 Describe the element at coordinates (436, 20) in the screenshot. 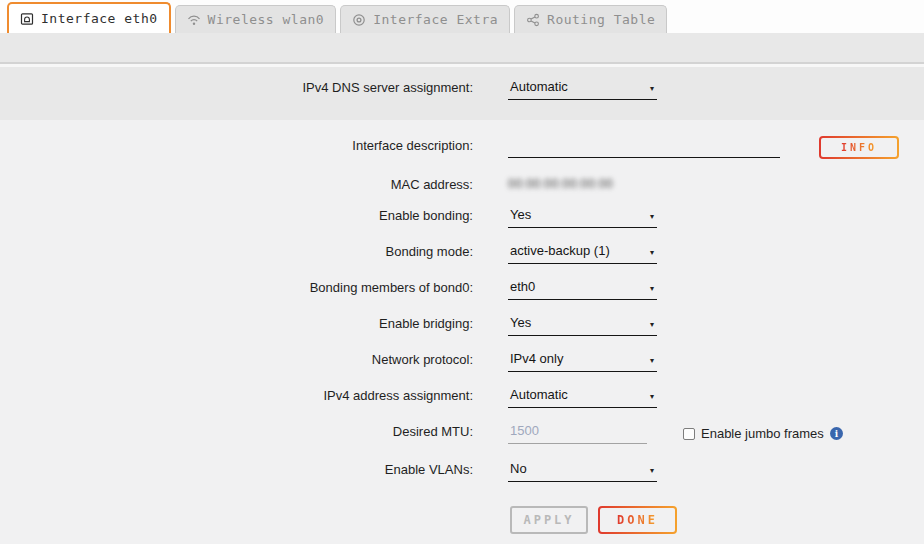

I see `tab-label: Interface Extra` at that location.